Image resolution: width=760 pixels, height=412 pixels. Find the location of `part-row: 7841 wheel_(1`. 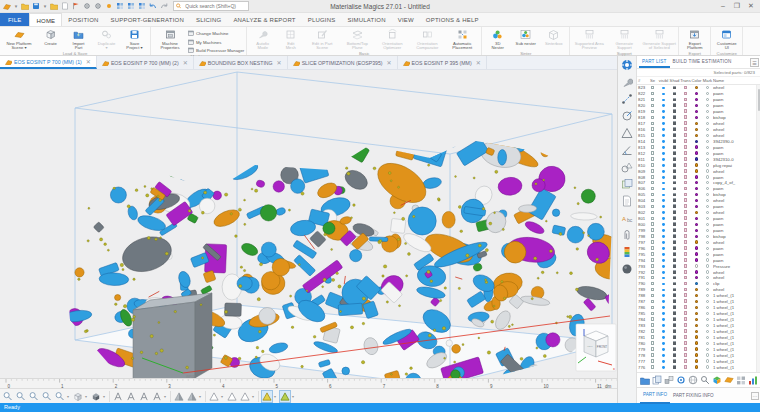

part-row: 7841 wheel_(1 is located at coordinates (698, 320).